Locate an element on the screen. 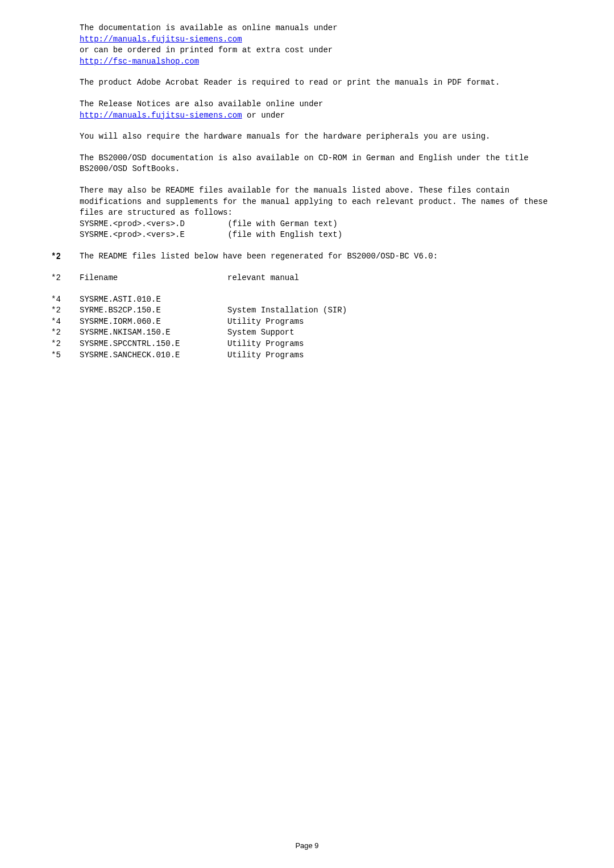  paragraph-documentation: The documentation is available as online… is located at coordinates (310, 45).